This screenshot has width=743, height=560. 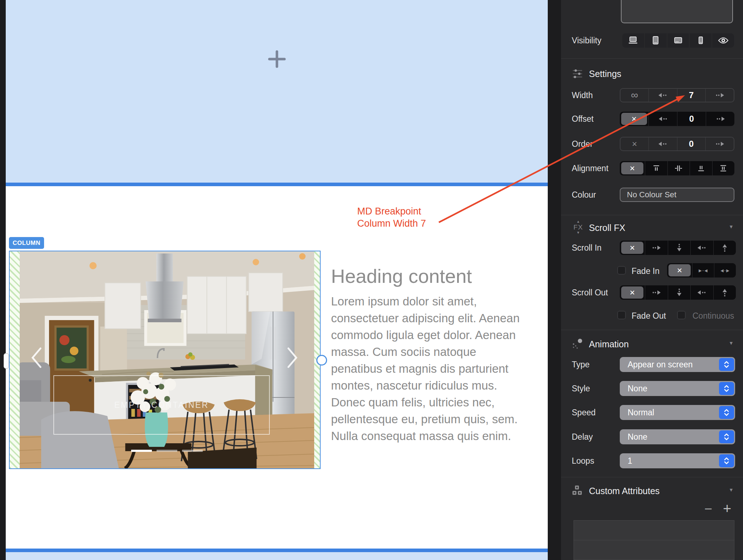 I want to click on delay-dropdown: None, so click(x=677, y=437).